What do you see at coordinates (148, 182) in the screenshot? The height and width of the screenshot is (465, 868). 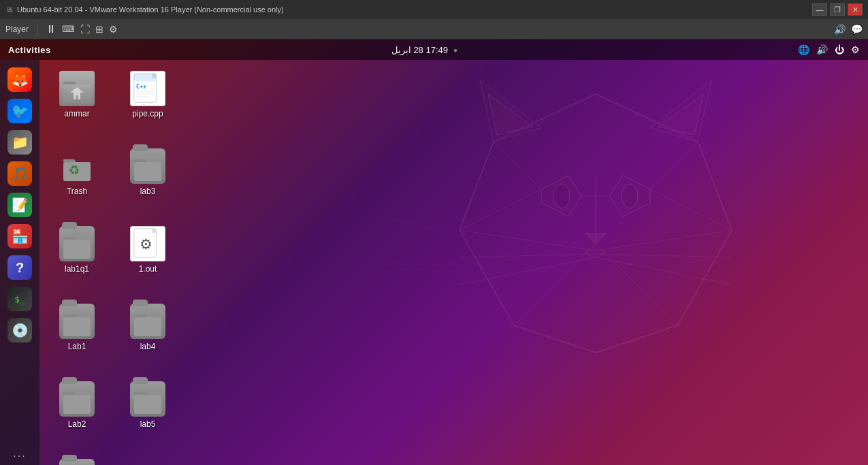 I see `desktop-icon-lab3: lab3` at bounding box center [148, 182].